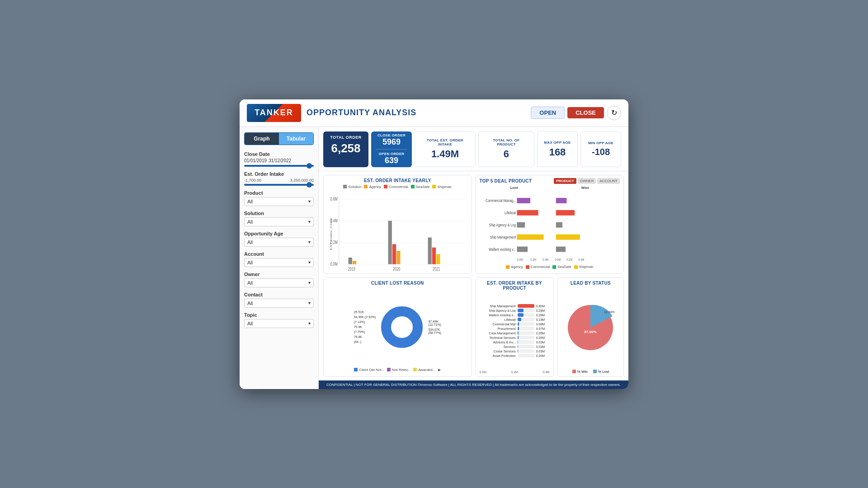  What do you see at coordinates (398, 187) in the screenshot?
I see `chart-est-yearly-legend: Solution Agency Commercial SeaSafe` at bounding box center [398, 187].